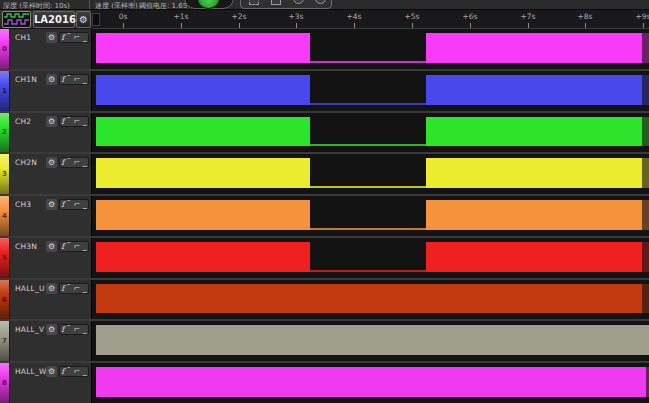 This screenshot has height=403, width=649. I want to click on channel-number-badge: 4, so click(4, 216).